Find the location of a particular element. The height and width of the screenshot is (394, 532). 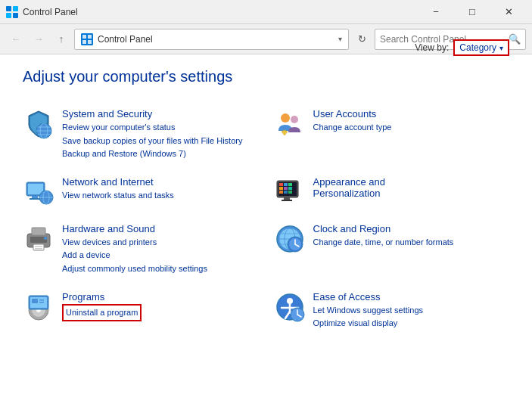

address-icon is located at coordinates (87, 39).